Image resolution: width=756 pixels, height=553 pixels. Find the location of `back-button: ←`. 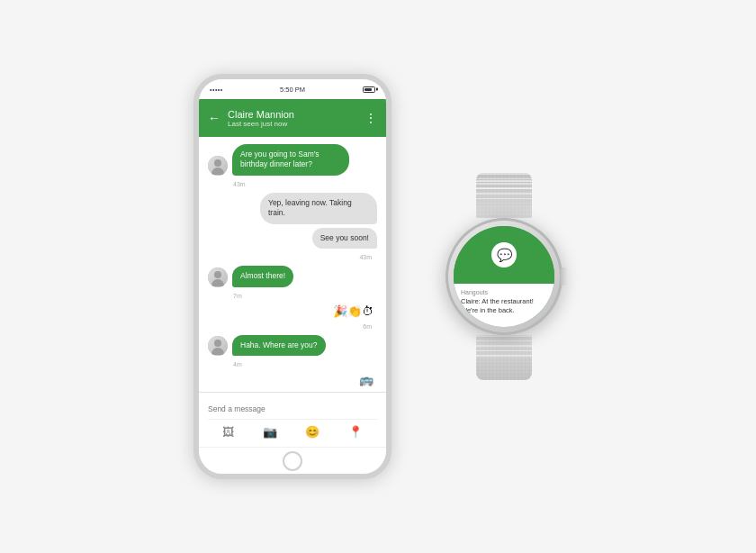

back-button: ← is located at coordinates (214, 118).